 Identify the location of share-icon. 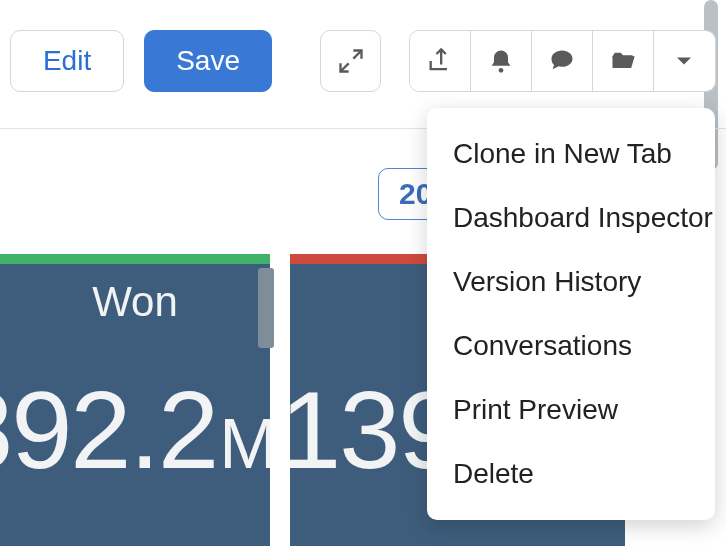
(440, 61).